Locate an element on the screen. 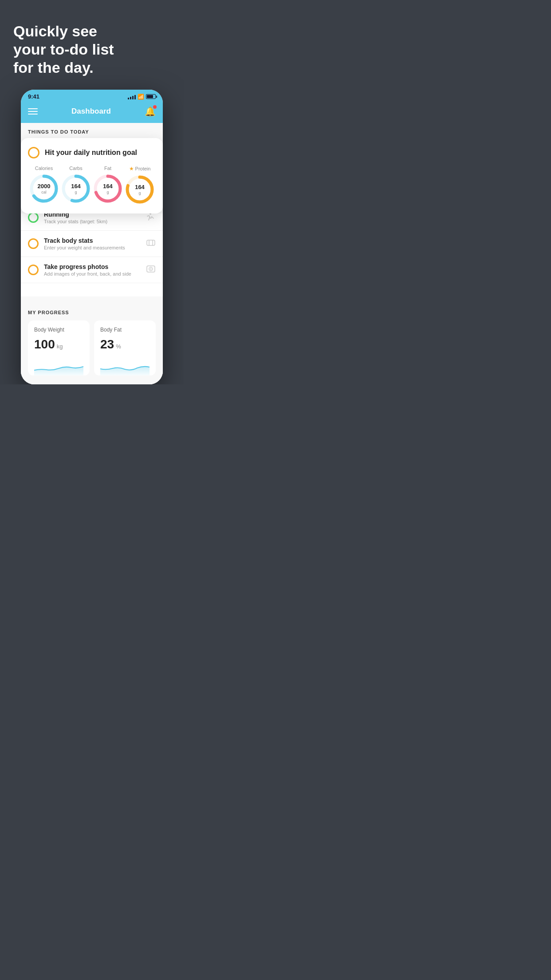  photos-content: Take progress photos Add images of your … is located at coordinates (92, 270).